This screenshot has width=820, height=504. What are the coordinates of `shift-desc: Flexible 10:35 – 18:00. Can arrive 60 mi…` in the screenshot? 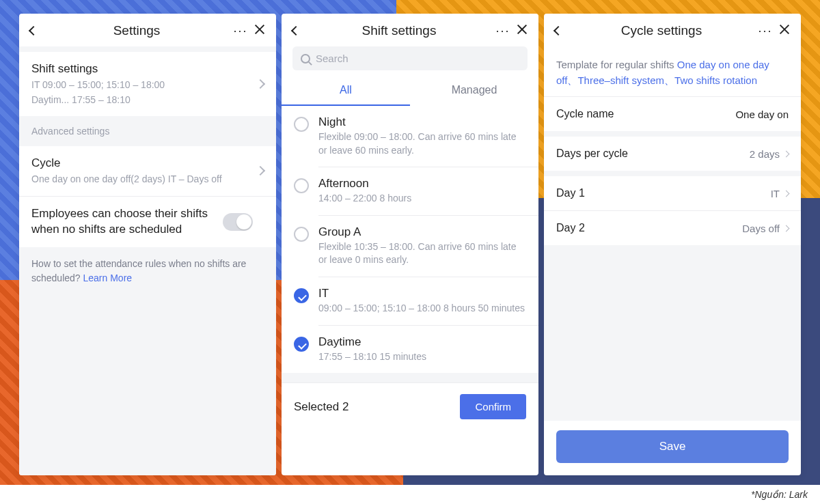 It's located at (422, 254).